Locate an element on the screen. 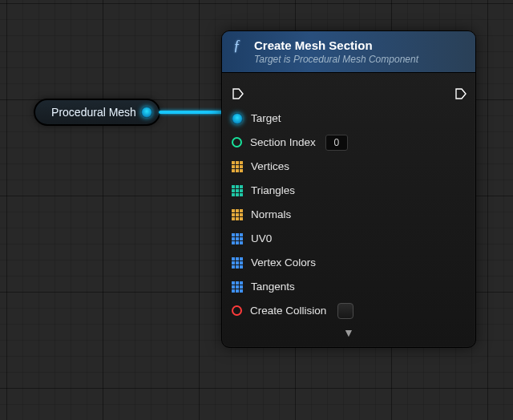  node-header: Create Mesh Section Target is Procedural… is located at coordinates (349, 52).